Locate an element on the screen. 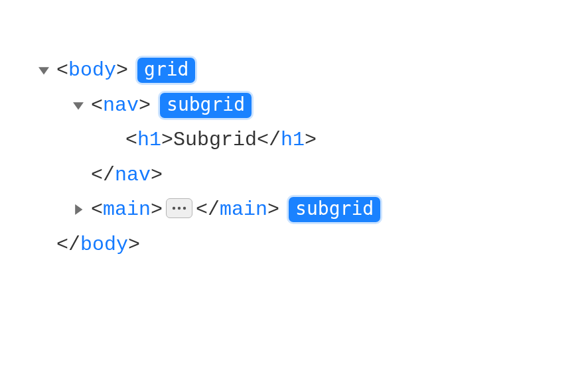 This screenshot has width=588, height=374. tag-close-nav: </nav> is located at coordinates (127, 175).